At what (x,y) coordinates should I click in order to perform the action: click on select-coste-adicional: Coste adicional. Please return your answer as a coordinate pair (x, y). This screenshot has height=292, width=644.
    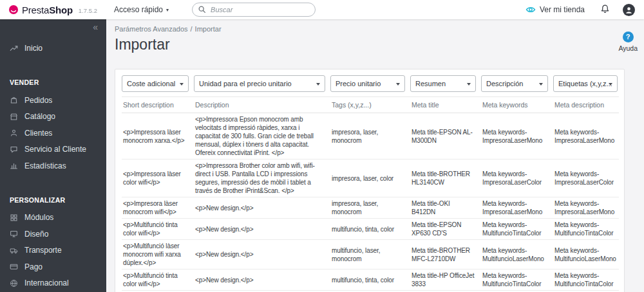
    Looking at the image, I should click on (155, 84).